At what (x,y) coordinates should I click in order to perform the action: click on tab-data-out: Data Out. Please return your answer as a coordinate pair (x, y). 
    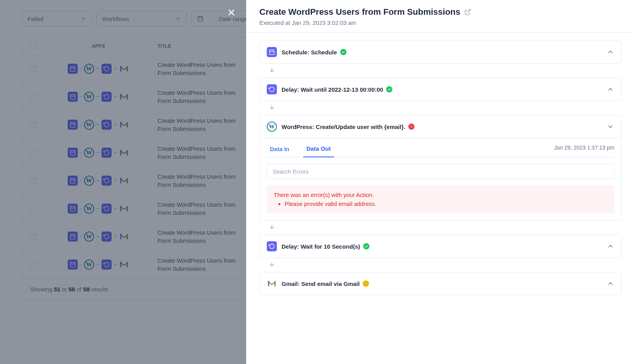
    Looking at the image, I should click on (319, 150).